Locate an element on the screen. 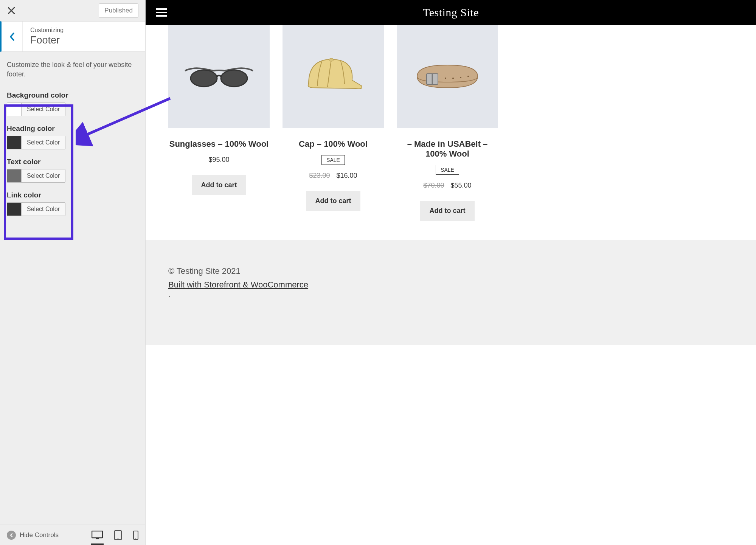  price-current: $95.00 is located at coordinates (219, 160).